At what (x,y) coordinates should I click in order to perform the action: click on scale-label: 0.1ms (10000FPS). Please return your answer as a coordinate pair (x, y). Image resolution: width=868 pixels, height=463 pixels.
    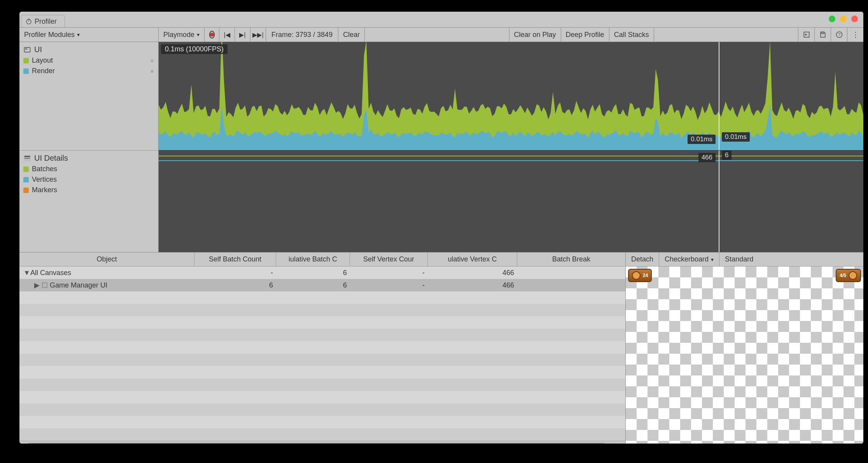
    Looking at the image, I should click on (194, 49).